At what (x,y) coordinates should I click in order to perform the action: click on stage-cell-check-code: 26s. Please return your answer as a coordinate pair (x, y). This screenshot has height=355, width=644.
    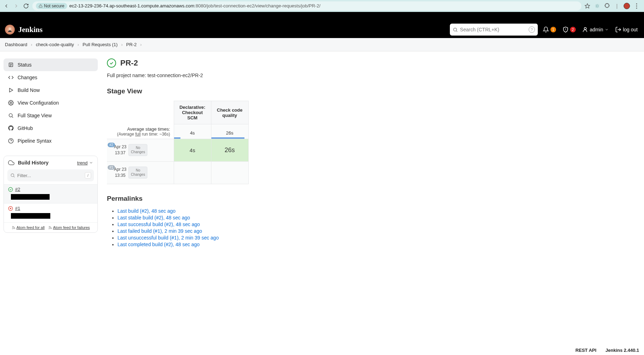
    Looking at the image, I should click on (230, 150).